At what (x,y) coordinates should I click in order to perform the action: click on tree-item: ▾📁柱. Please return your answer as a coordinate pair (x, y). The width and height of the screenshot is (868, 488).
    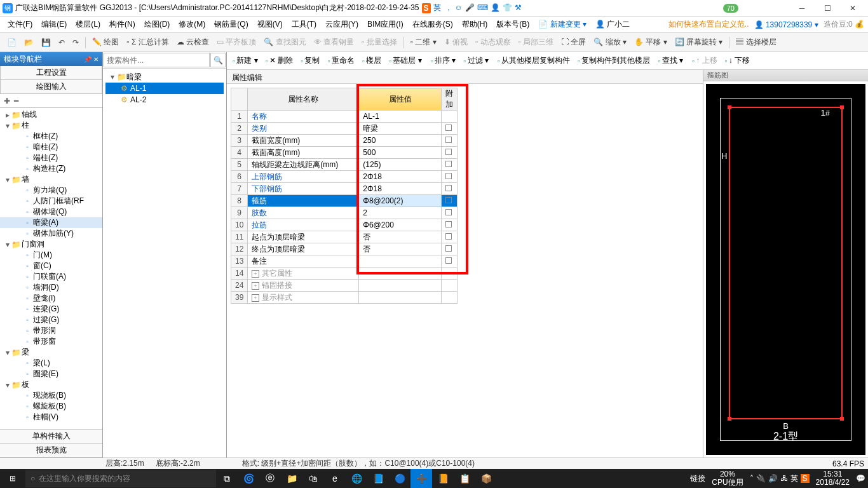
    Looking at the image, I should click on (51, 126).